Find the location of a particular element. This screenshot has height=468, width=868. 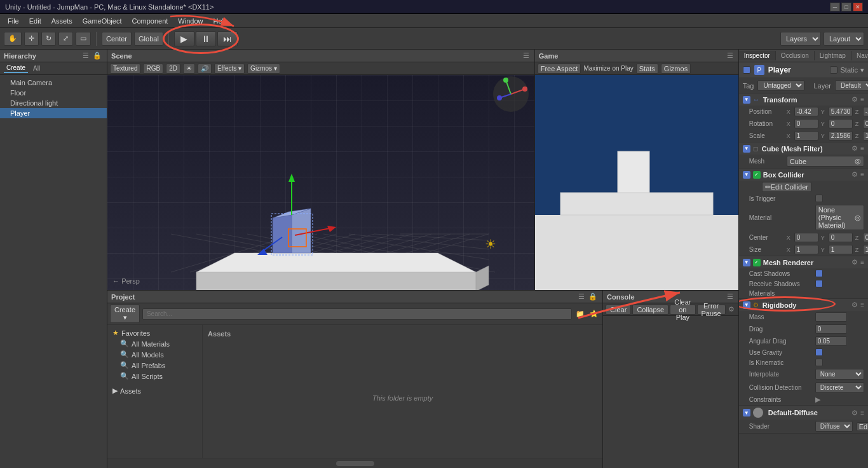

mesh-renderer-toggle: ▼ is located at coordinates (747, 263).